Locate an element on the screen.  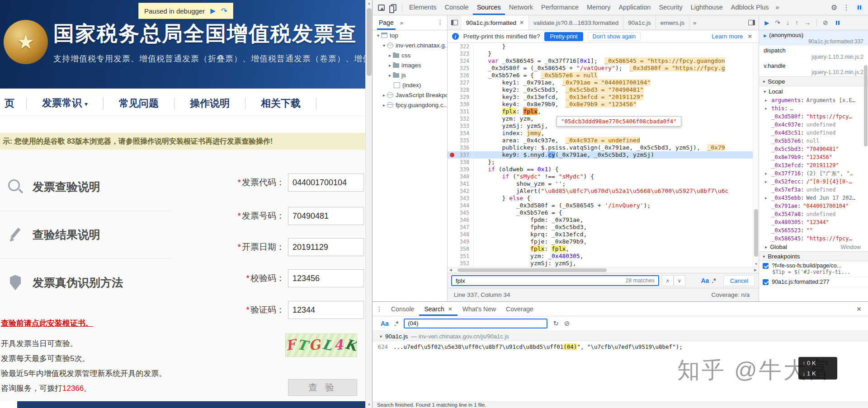
search-result-file-row: ▾ 90a1c.js — inv-veri.chinatax.gov.cn/js… is located at coordinates (620, 336).